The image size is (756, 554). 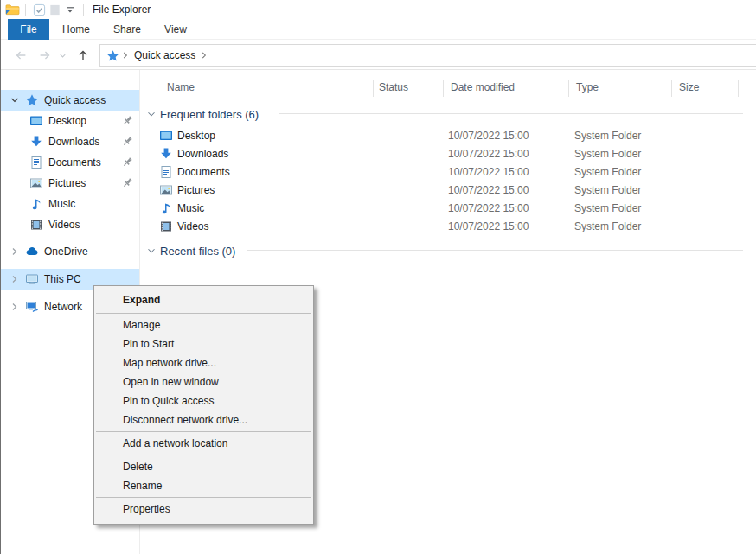 What do you see at coordinates (379, 29) in the screenshot?
I see `ribbon-tabs: File Home Share View` at bounding box center [379, 29].